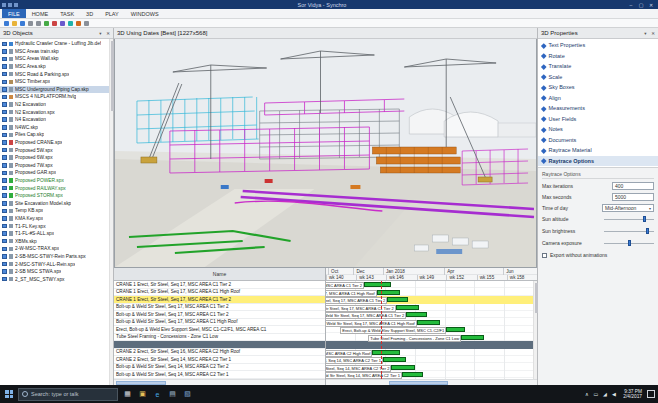 This screenshot has height=403, width=658. What do you see at coordinates (40, 14) in the screenshot?
I see `ribbon-tab: HOME` at bounding box center [40, 14].